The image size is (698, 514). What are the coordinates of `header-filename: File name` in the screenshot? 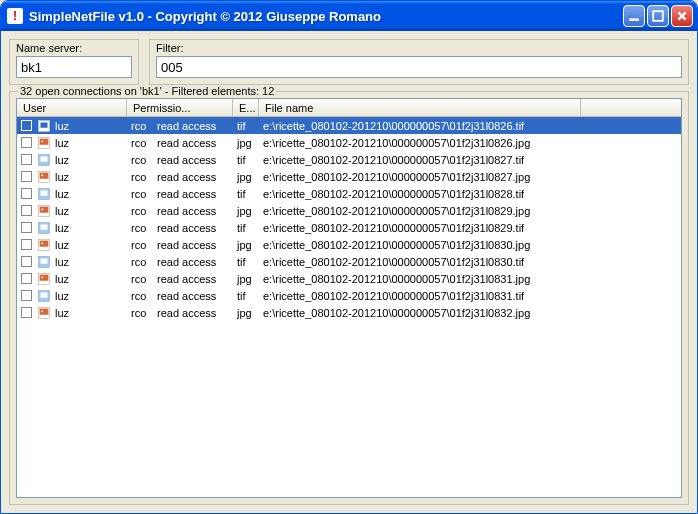 It's located at (420, 108).